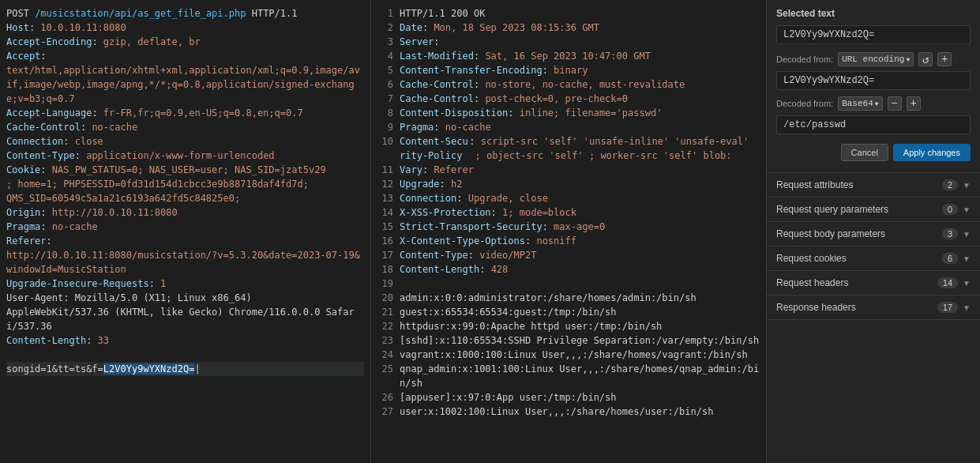 This screenshot has height=463, width=980. What do you see at coordinates (950, 209) in the screenshot?
I see `accordion-badge-request-query: 0` at bounding box center [950, 209].